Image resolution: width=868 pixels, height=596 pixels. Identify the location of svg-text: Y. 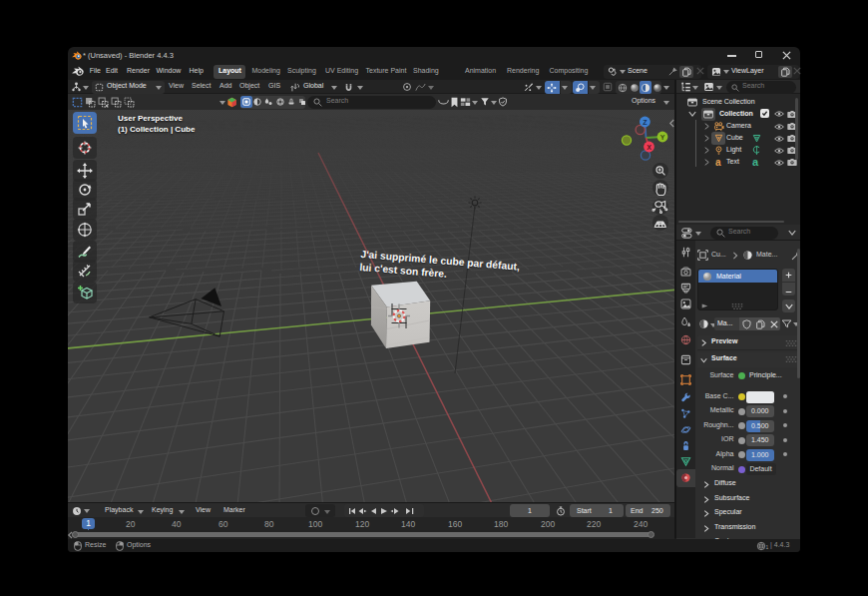
(662, 138).